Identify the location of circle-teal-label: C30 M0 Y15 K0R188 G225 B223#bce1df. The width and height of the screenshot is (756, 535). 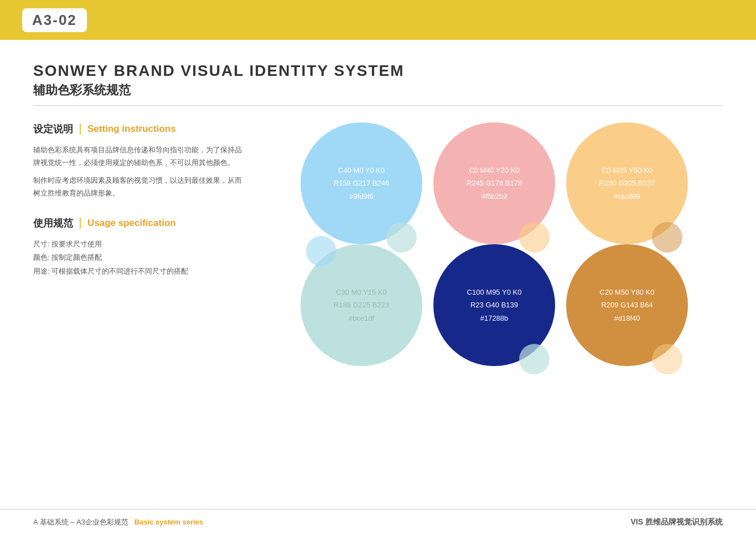
(361, 305).